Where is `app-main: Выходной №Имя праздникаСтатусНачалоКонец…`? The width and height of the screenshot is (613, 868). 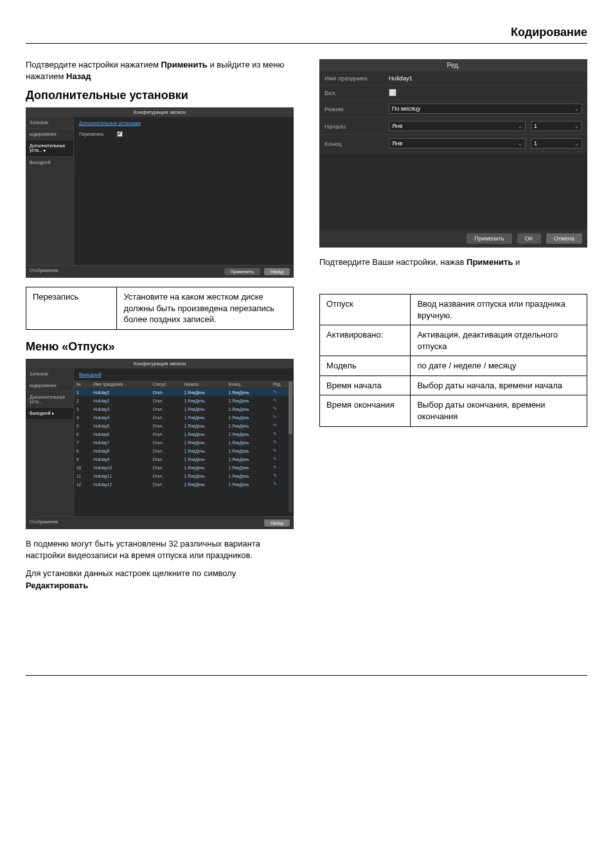 app-main: Выходной №Имя праздникаСтатусНачалоКонец… is located at coordinates (184, 442).